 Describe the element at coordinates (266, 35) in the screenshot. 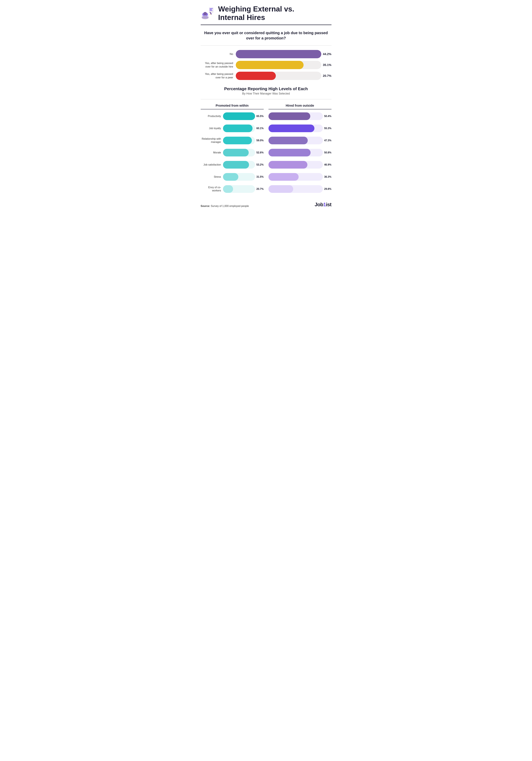

I see `section1-question: Have you ever quit or considered quittin…` at that location.